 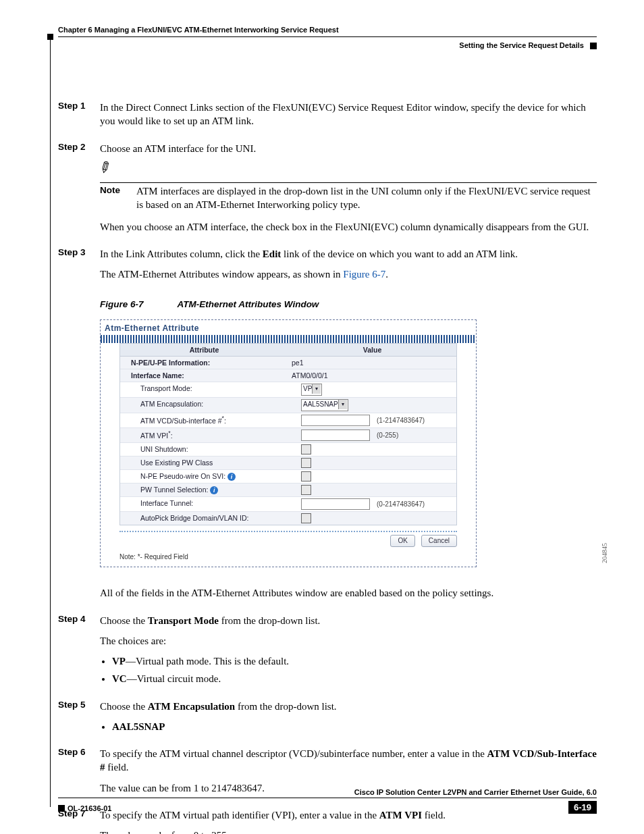 I want to click on atm-vcd-input, so click(x=336, y=420).